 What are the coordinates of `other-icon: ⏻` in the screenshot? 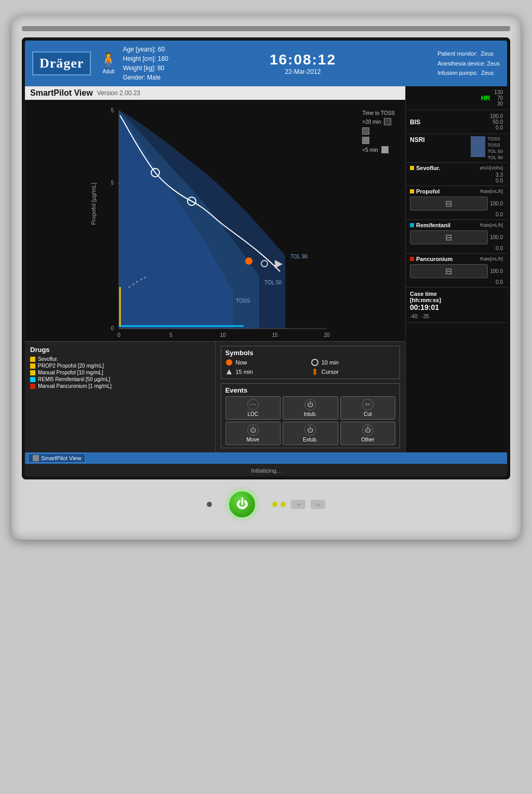 It's located at (368, 430).